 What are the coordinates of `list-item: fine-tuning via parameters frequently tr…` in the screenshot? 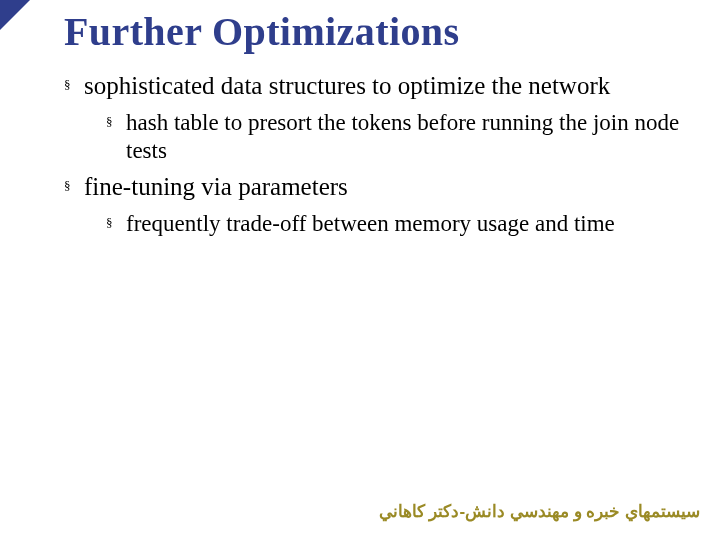 It's located at (378, 205).